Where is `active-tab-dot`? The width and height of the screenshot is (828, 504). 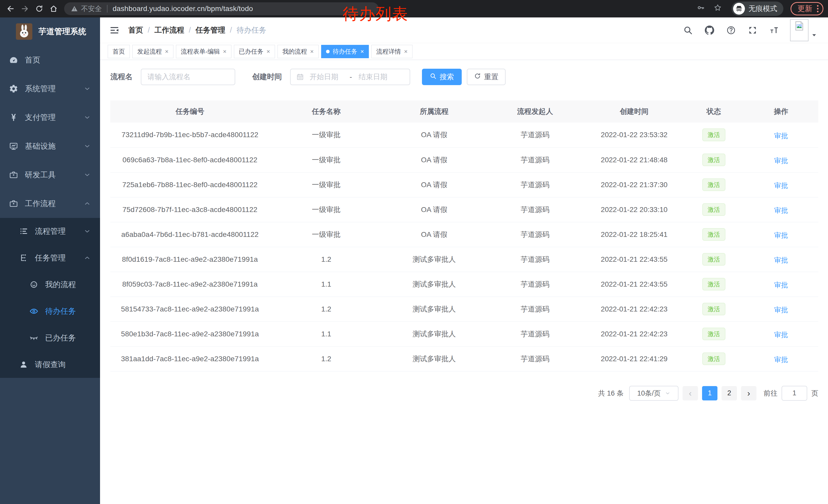
active-tab-dot is located at coordinates (328, 52).